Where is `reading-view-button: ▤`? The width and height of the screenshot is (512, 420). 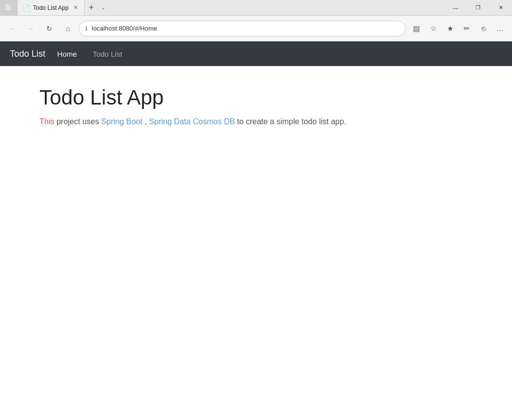 reading-view-button: ▤ is located at coordinates (416, 29).